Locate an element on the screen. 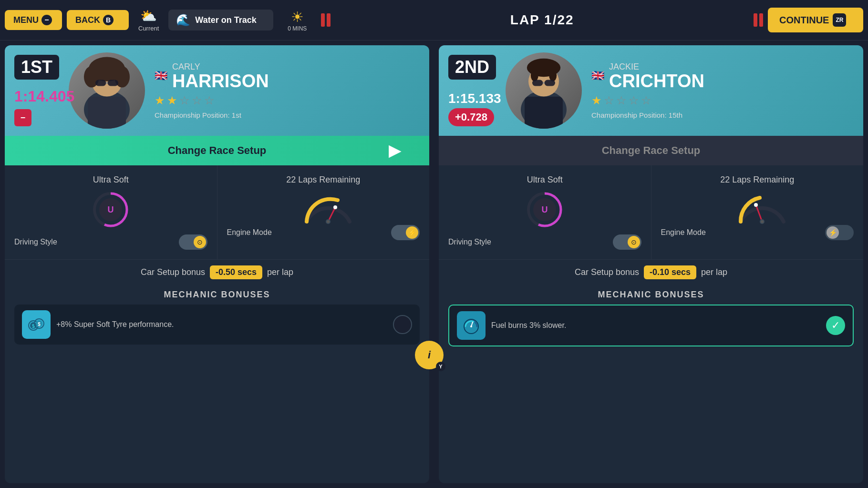 The height and width of the screenshot is (488, 868). p2-star-3: ☆ is located at coordinates (621, 101).